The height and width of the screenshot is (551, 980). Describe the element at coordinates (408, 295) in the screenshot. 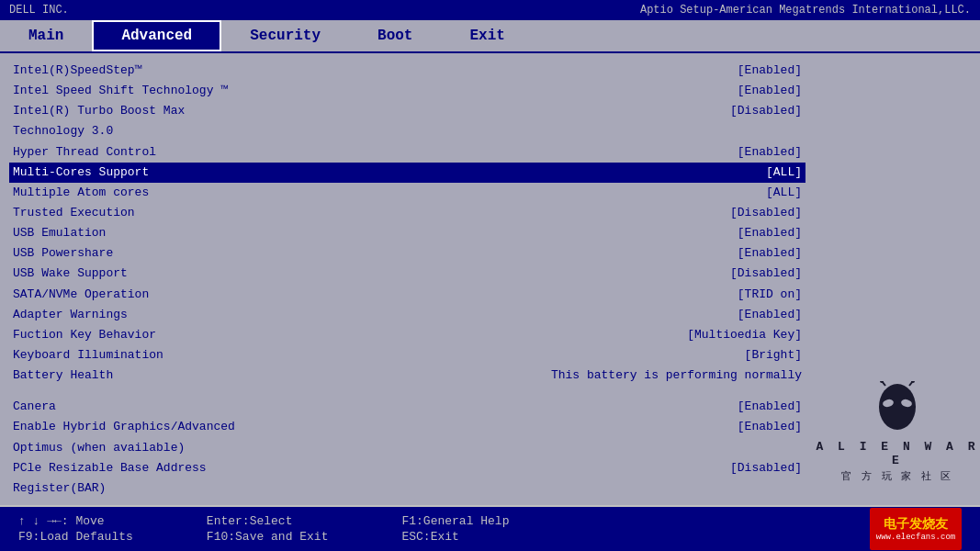

I see `list-item: SATA/NVMe Operation [TRID on]` at that location.